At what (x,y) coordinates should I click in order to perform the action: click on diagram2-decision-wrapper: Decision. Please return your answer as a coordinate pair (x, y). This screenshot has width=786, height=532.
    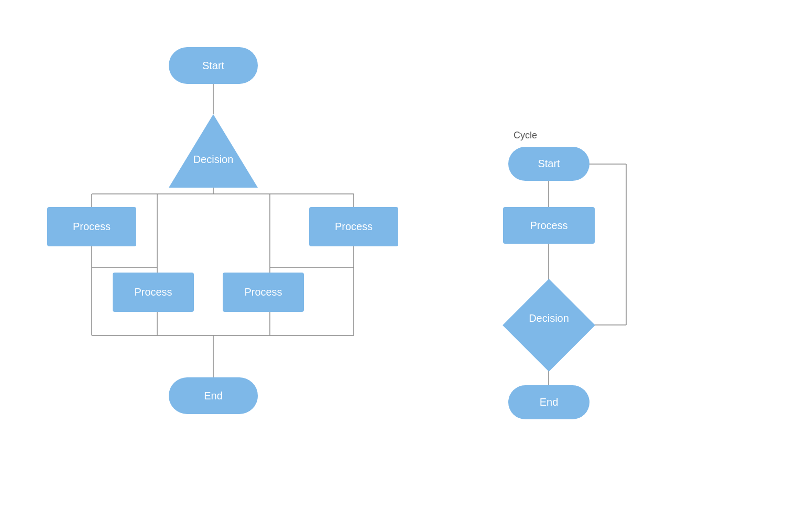
    Looking at the image, I should click on (549, 325).